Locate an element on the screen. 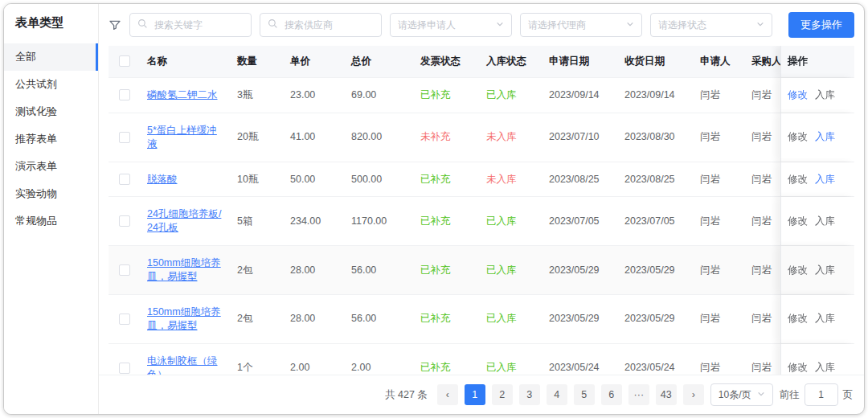 This screenshot has width=868, height=418. receive-date-cell: 2023/07/05 is located at coordinates (656, 221).